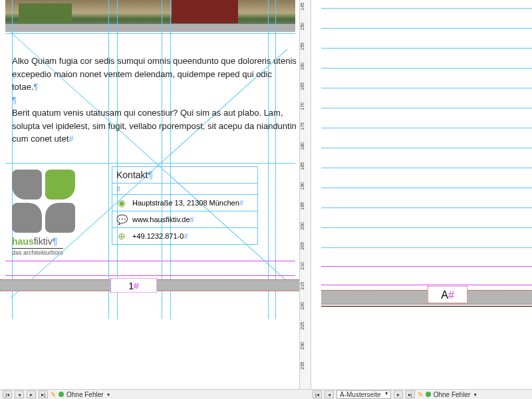 This screenshot has width=532, height=399. Describe the element at coordinates (186, 203) in the screenshot. I see `address-text: Hauptstraße 13, 21308 München` at that location.